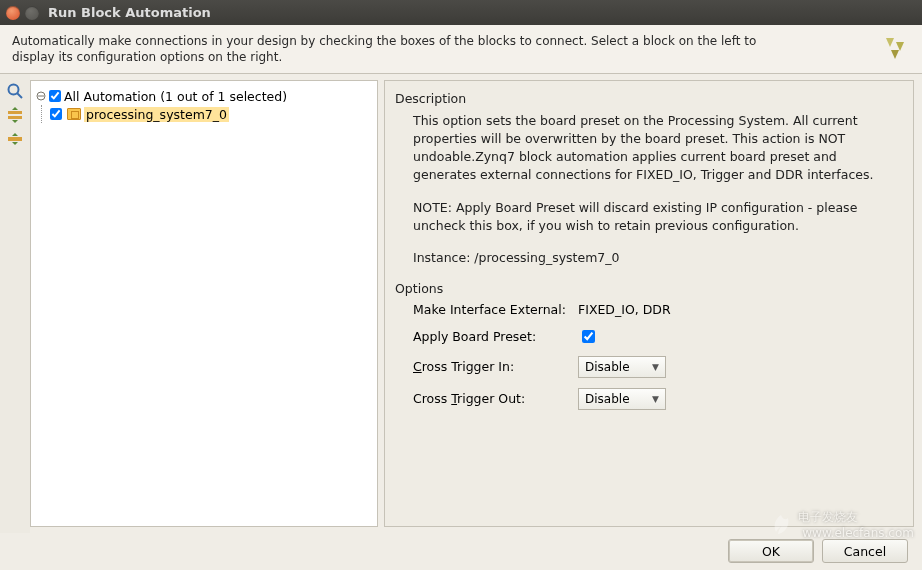 Image resolution: width=922 pixels, height=570 pixels. I want to click on window-title: Run Block Automation, so click(130, 12).